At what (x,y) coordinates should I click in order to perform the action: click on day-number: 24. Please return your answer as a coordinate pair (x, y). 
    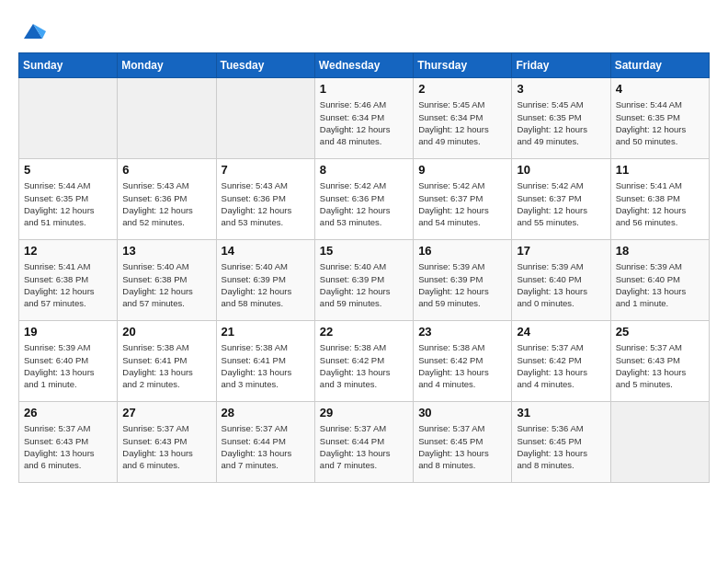
    Looking at the image, I should click on (561, 331).